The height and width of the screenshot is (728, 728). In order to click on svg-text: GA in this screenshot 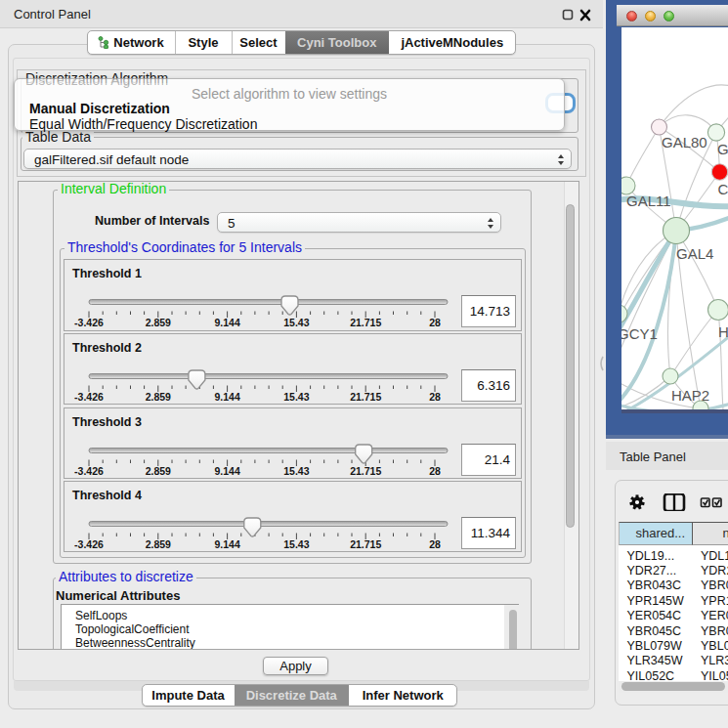, I will do `click(723, 149)`.